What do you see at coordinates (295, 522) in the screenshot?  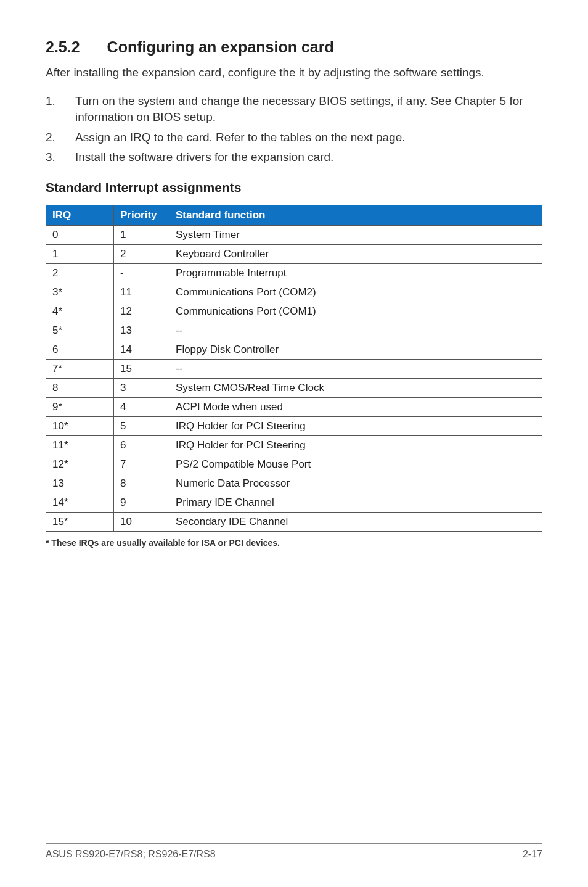 I see `table-row: 15*10Secondary IDE Channel` at bounding box center [295, 522].